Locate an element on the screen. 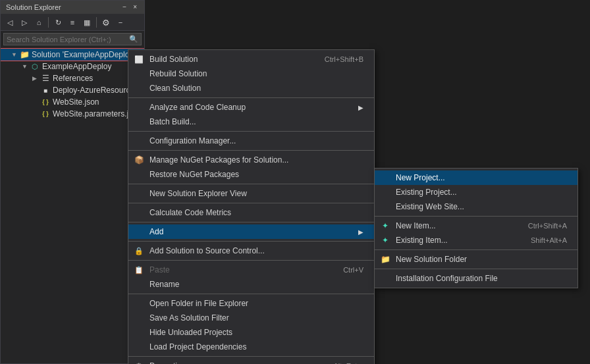  submenu-existing-website: Existing Web Site... is located at coordinates (476, 207).